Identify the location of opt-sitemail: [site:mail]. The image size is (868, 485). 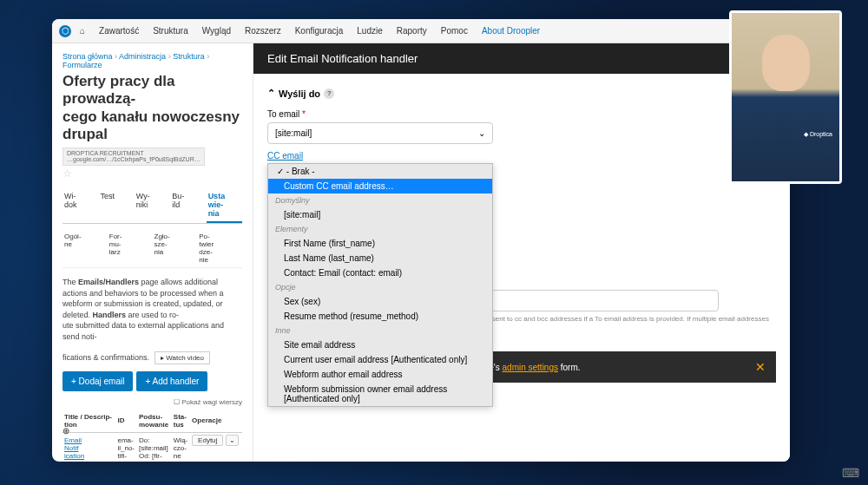
(380, 215).